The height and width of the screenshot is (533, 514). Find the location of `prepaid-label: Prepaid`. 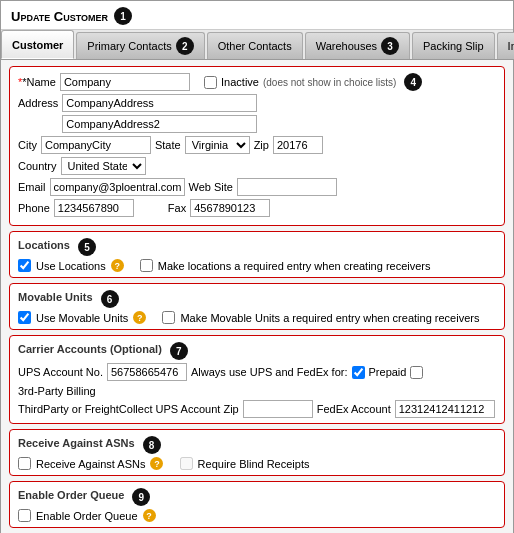

prepaid-label: Prepaid is located at coordinates (388, 372).